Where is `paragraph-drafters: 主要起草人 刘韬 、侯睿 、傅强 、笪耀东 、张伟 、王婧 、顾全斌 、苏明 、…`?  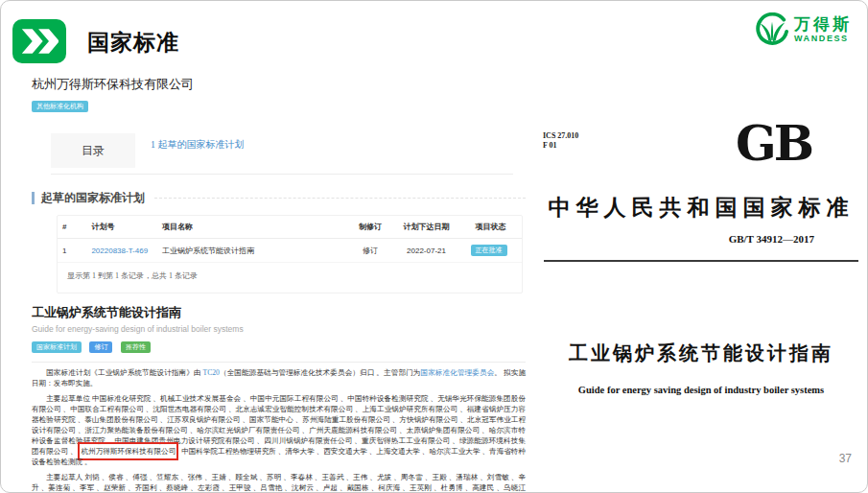
paragraph-drafters: 主要起草人 刘韬 、侯睿 、傅强 、笪耀东 、张伟 、王婧 、顾全斌 、苏明 、… is located at coordinates (278, 482).